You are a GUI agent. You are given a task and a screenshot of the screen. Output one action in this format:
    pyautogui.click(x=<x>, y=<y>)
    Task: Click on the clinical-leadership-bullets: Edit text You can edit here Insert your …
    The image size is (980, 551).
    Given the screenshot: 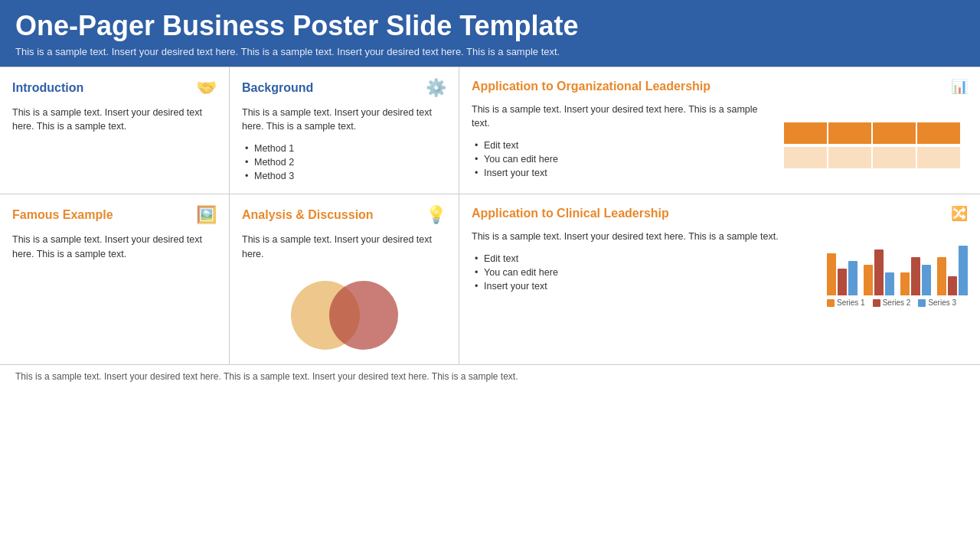 What is the action you would take?
    pyautogui.click(x=625, y=272)
    